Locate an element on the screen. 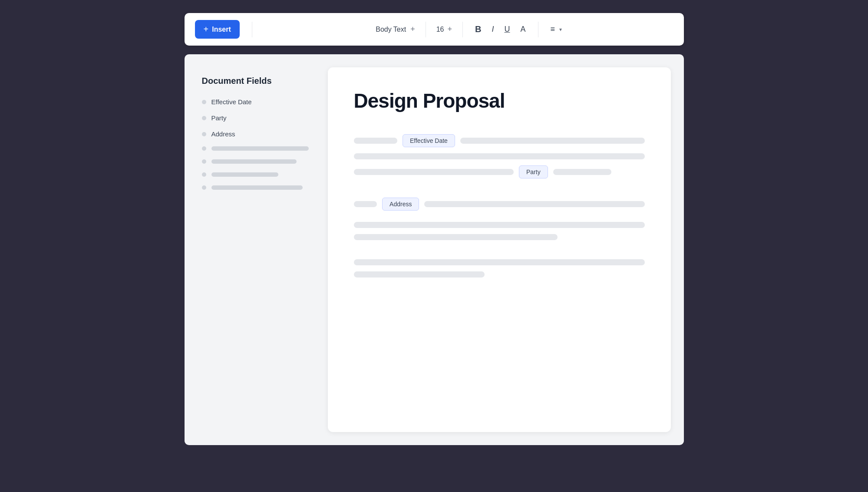 Image resolution: width=868 pixels, height=492 pixels. align-chevron-icon: ▾ is located at coordinates (561, 30).